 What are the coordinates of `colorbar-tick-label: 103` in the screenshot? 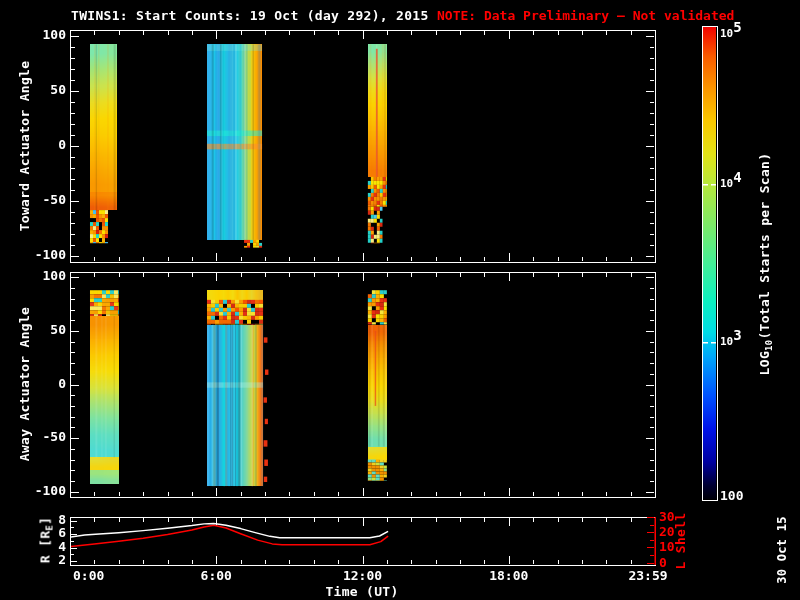 It's located at (731, 340).